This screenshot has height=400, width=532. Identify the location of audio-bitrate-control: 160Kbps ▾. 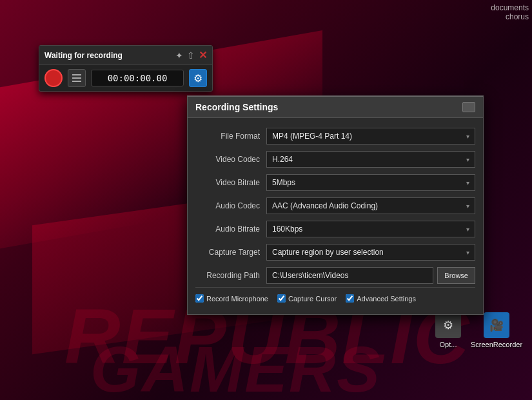
(371, 229).